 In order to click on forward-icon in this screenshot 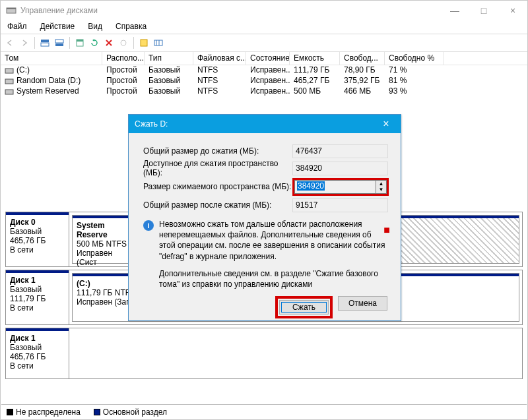, I will do `click(24, 43)`.